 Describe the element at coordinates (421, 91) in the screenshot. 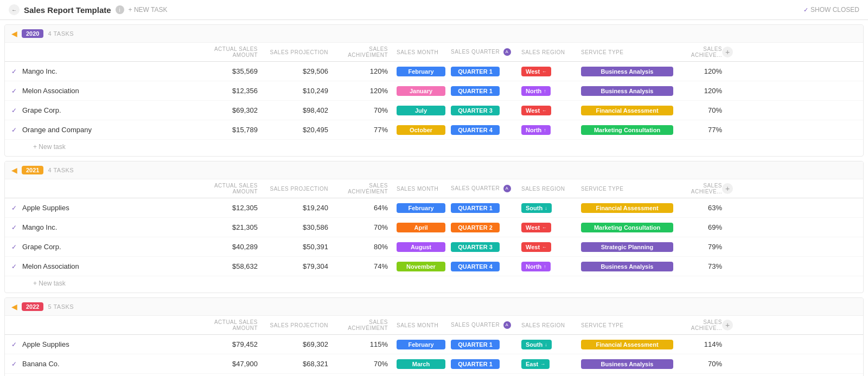

I see `month-pill: January` at that location.